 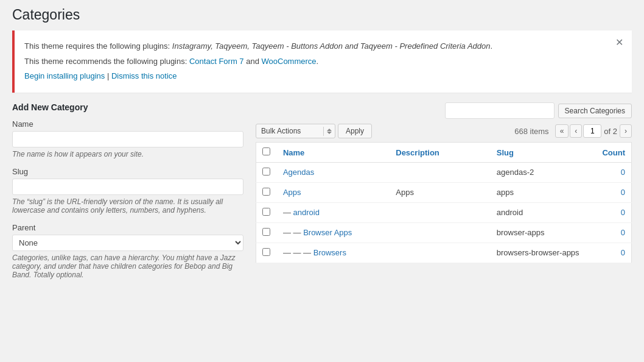 What do you see at coordinates (541, 173) in the screenshot?
I see `category-slug: agendas-2` at bounding box center [541, 173].